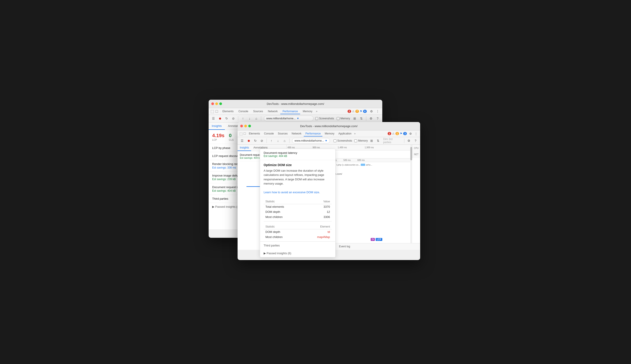 Image resolution: width=631 pixels, height=364 pixels. I want to click on upload-back: ↑, so click(243, 118).